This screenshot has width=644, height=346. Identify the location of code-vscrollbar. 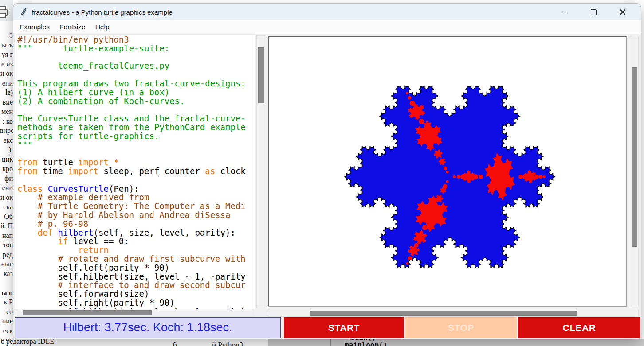
(261, 172).